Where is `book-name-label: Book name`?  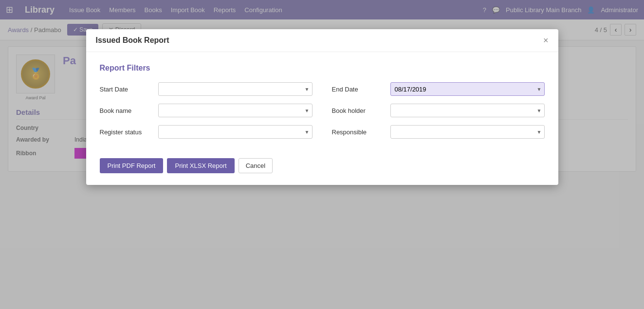
book-name-label: Book name is located at coordinates (127, 111).